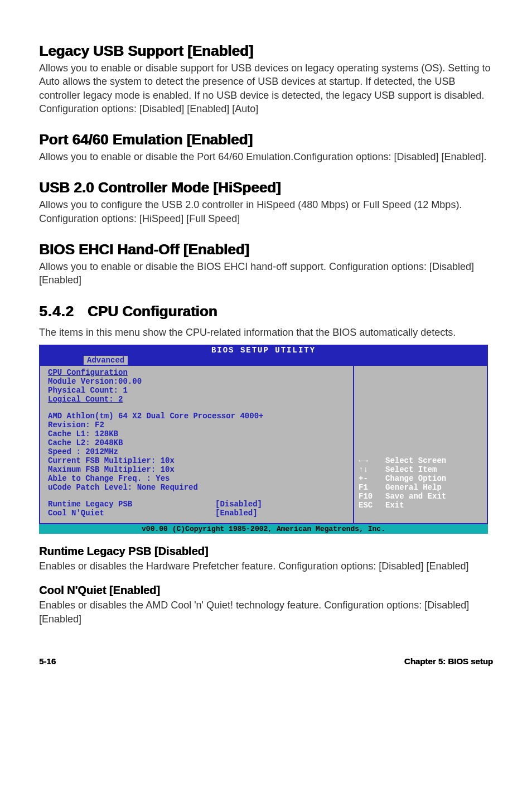 The width and height of the screenshot is (532, 802). What do you see at coordinates (197, 452) in the screenshot?
I see `bios-speed: Speed : 2012MHz` at bounding box center [197, 452].